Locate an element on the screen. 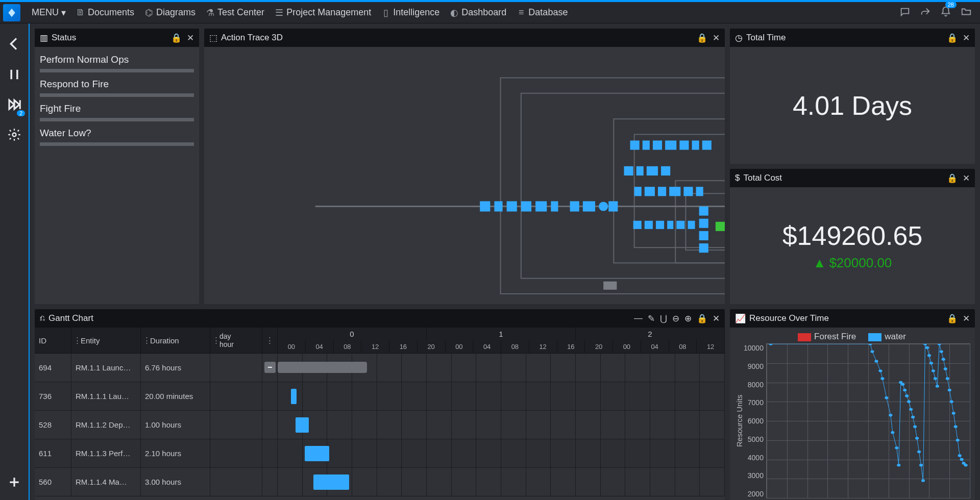 The width and height of the screenshot is (980, 500). cube-icon: ⬚ is located at coordinates (213, 38).